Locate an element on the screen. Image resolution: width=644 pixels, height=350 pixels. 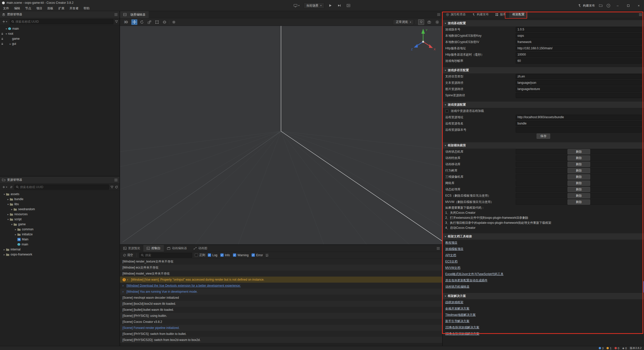
doc-link: API文档 is located at coordinates (451, 255).